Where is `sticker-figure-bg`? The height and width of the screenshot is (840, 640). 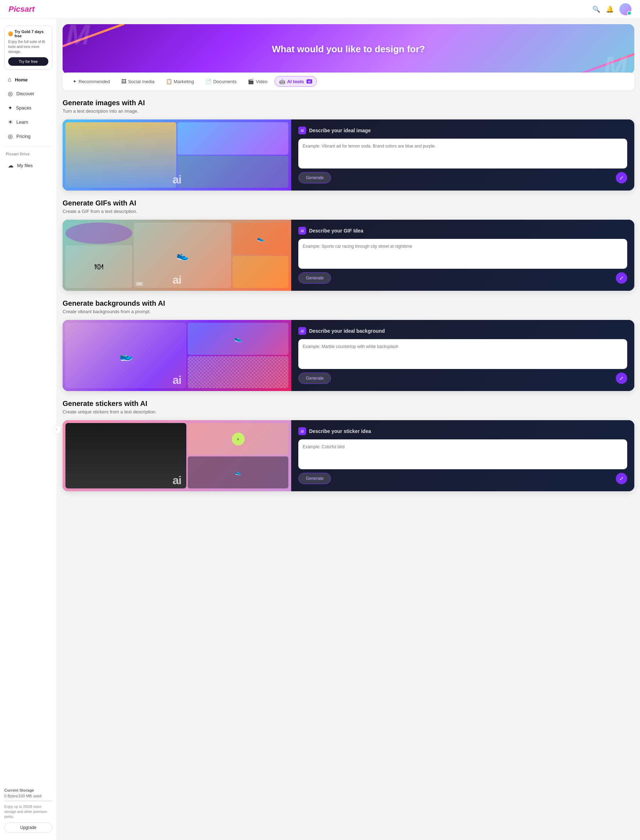 sticker-figure-bg is located at coordinates (126, 456).